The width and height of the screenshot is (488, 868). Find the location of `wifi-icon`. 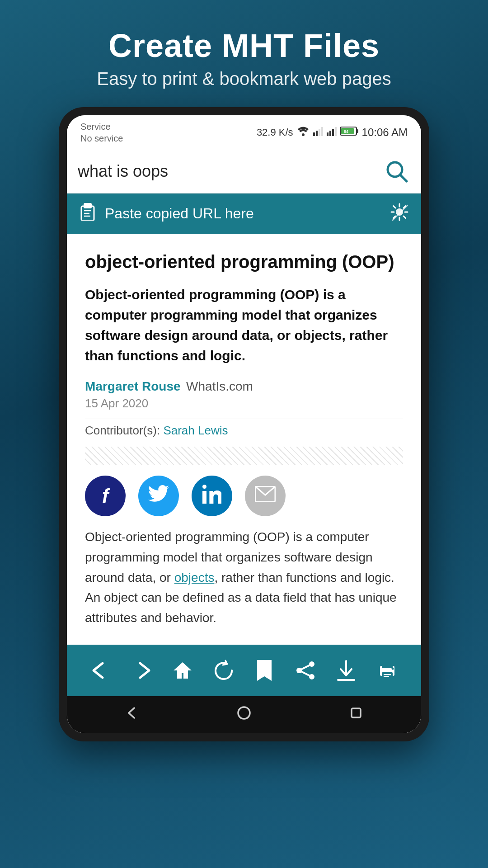

wifi-icon is located at coordinates (303, 132).